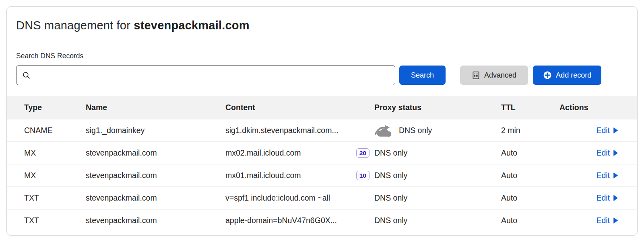 The width and height of the screenshot is (644, 242). I want to click on page-title-prefix: DNS management for, so click(75, 25).